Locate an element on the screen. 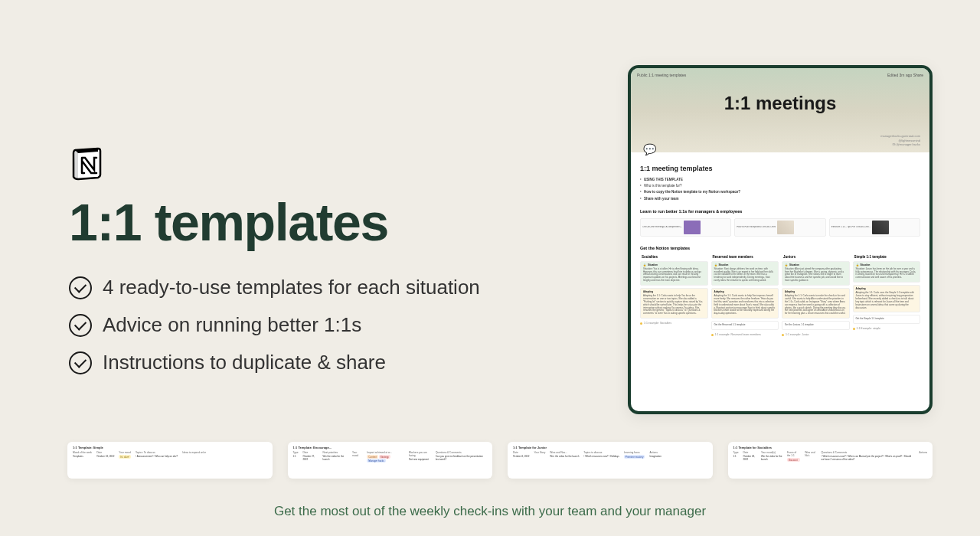  byline: managerhacks.gumroad.com @lightnessmind … is located at coordinates (900, 141).